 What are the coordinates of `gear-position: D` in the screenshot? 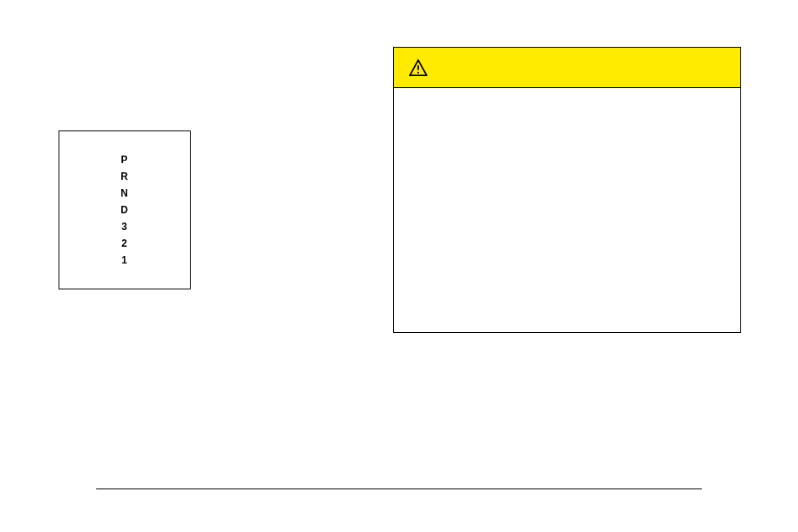 It's located at (125, 210).